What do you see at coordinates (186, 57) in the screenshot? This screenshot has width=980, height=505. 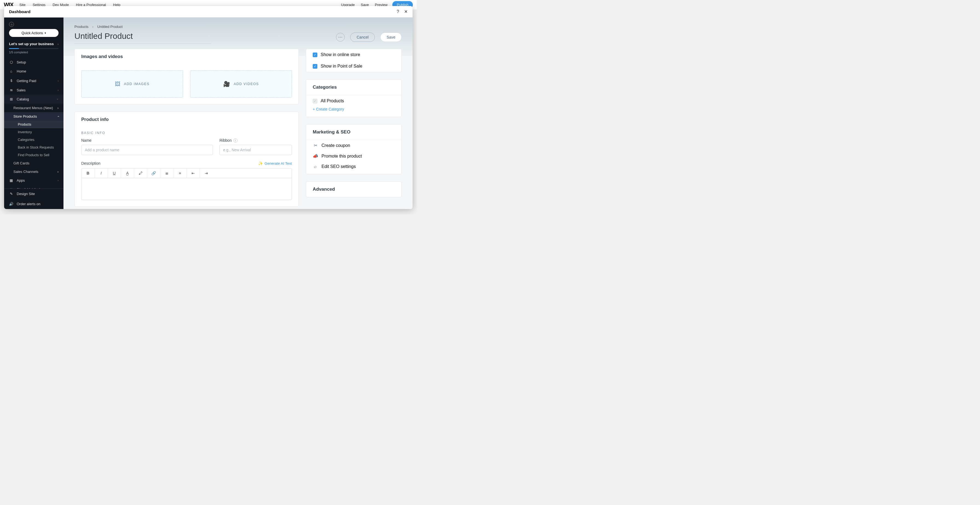 I see `images-videos-title: Images and videos` at bounding box center [186, 57].